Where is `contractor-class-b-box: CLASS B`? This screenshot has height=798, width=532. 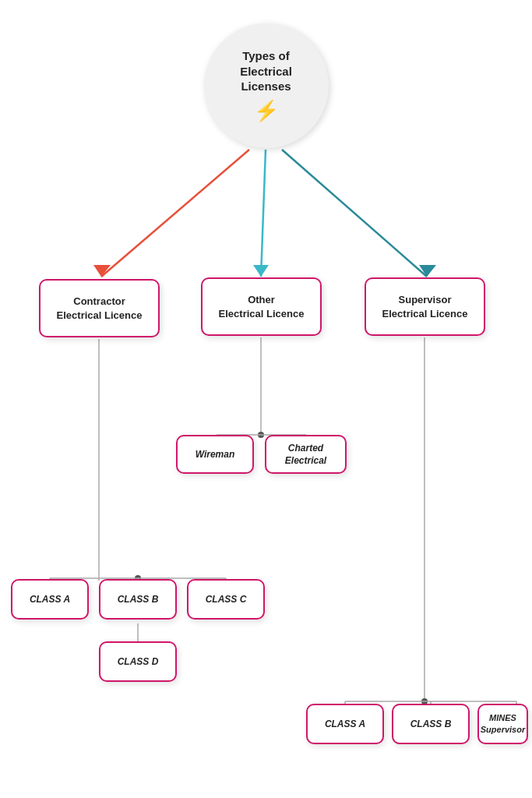
contractor-class-b-box: CLASS B is located at coordinates (138, 599).